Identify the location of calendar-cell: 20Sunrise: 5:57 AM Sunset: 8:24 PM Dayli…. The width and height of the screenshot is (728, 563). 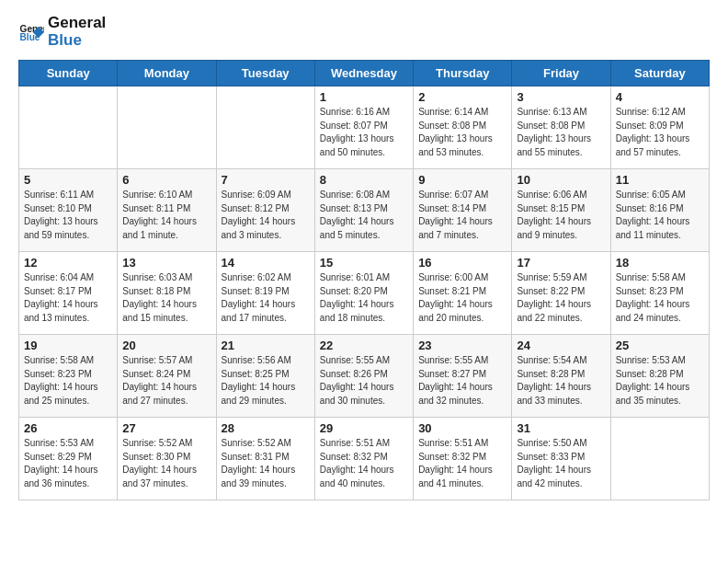
(167, 376).